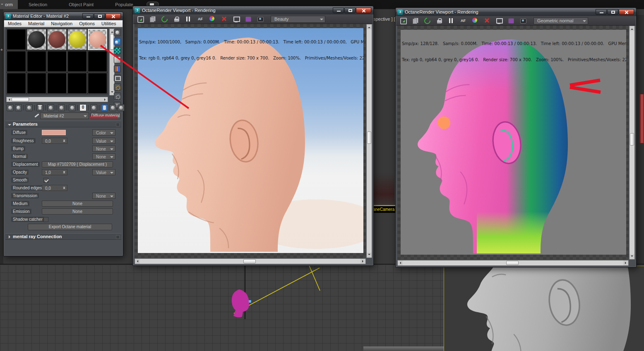 The width and height of the screenshot is (644, 351). What do you see at coordinates (104, 196) in the screenshot?
I see `transmission-mode-dropdown: None` at bounding box center [104, 196].